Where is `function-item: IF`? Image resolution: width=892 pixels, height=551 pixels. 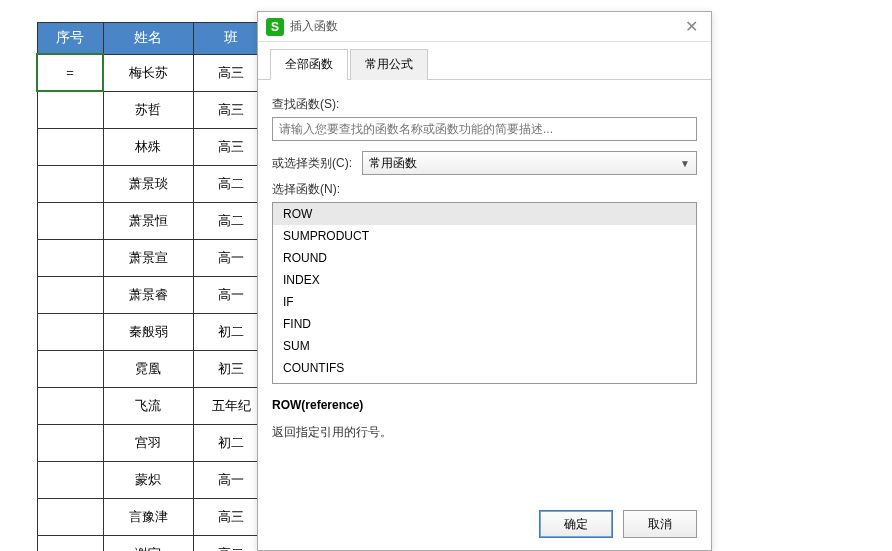 function-item: IF is located at coordinates (484, 302).